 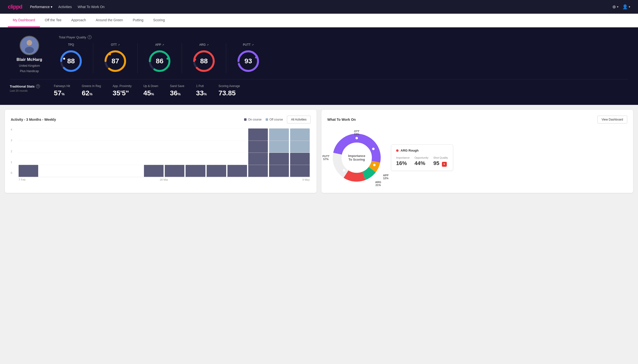 I want to click on stat-sand-save: Sand Save 36%, so click(x=177, y=90).